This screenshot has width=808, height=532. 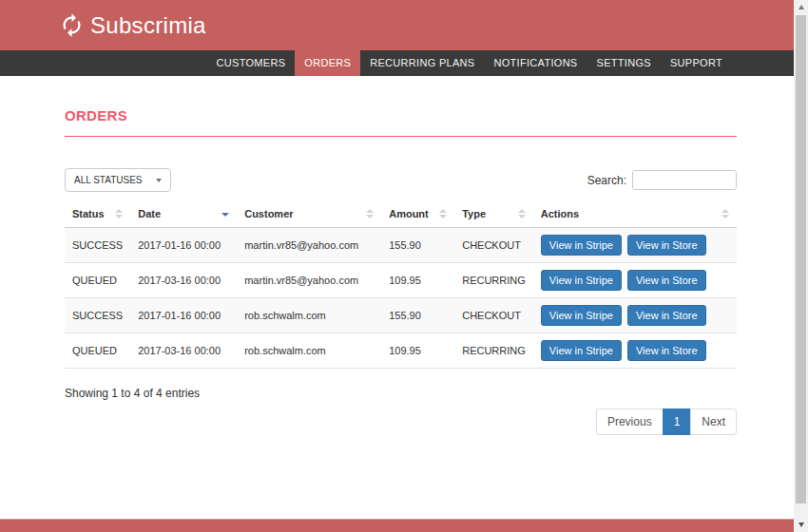 I want to click on table-row: QUEUED 2017-03-16 00:00 rob.schwalm.com …, so click(x=401, y=352).